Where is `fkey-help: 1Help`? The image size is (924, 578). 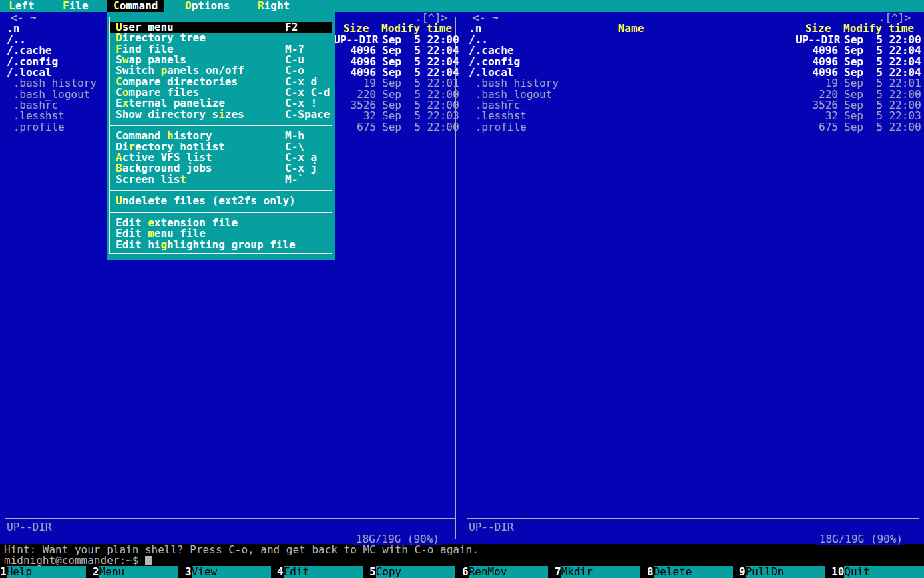 fkey-help: 1Help is located at coordinates (47, 572).